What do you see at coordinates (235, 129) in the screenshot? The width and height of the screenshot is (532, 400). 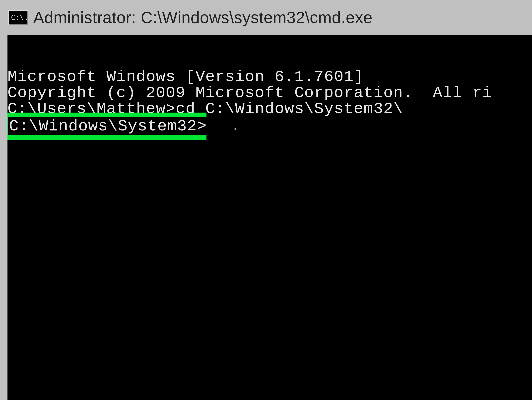 I see `cursor-indicator` at bounding box center [235, 129].